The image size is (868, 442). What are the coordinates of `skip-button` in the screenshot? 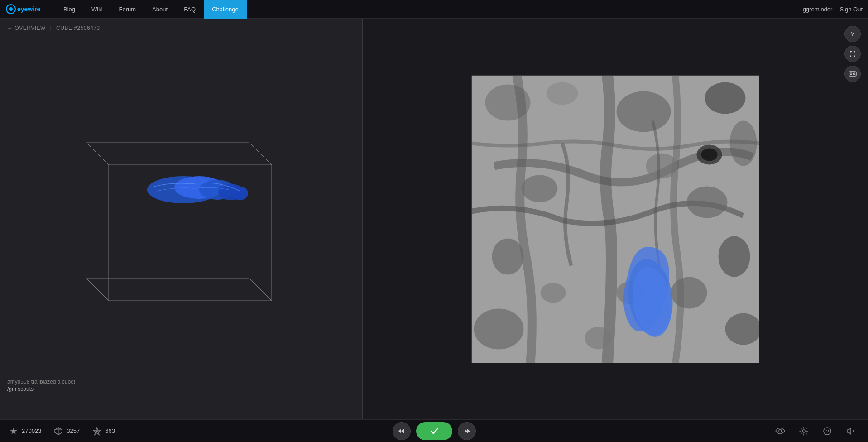 It's located at (467, 431).